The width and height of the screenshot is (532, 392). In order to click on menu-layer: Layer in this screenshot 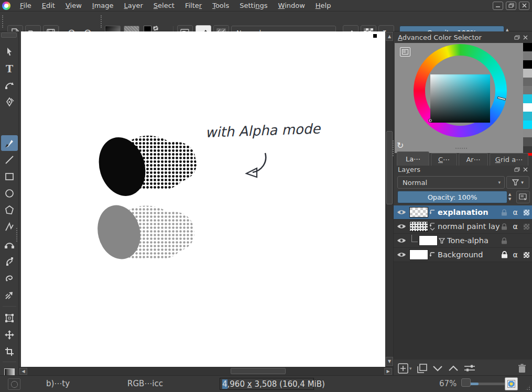, I will do `click(134, 5)`.